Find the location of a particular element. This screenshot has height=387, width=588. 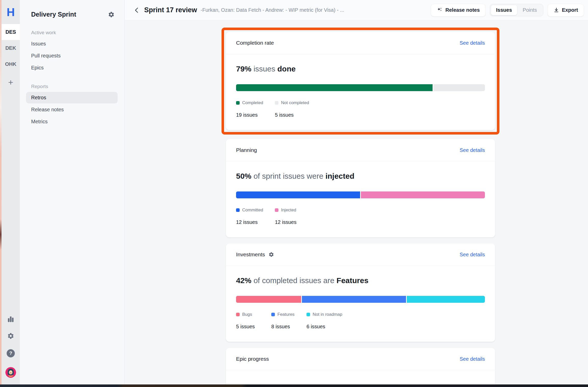

workspace-item-des: DES is located at coordinates (11, 32).